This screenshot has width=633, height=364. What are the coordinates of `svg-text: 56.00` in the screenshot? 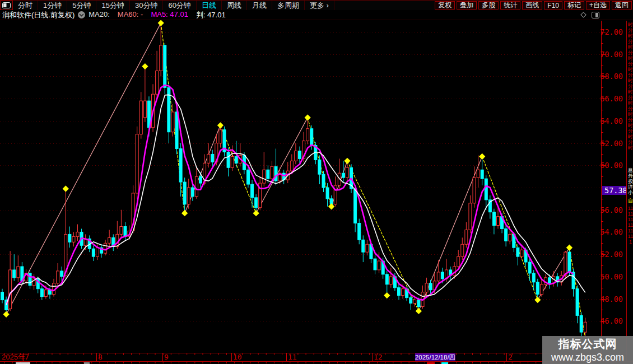 It's located at (612, 210).